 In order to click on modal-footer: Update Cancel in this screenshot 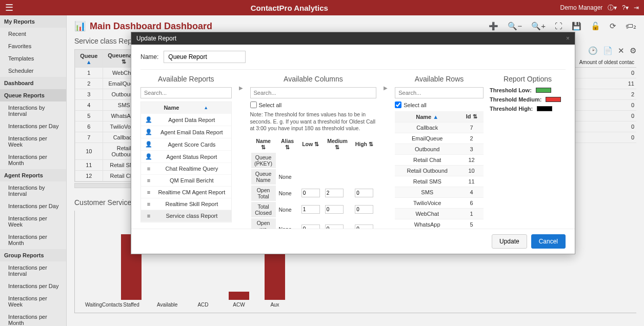, I will do `click(353, 241)`.